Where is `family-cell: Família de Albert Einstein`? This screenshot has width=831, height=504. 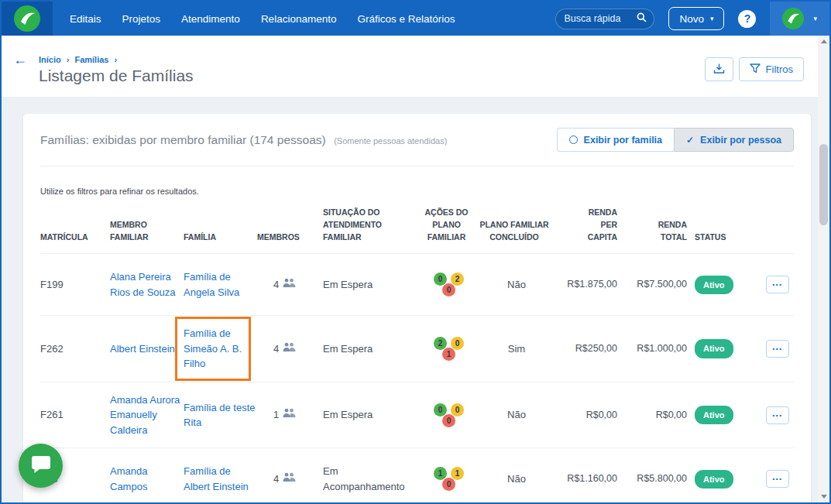 family-cell: Família de Albert Einstein is located at coordinates (220, 478).